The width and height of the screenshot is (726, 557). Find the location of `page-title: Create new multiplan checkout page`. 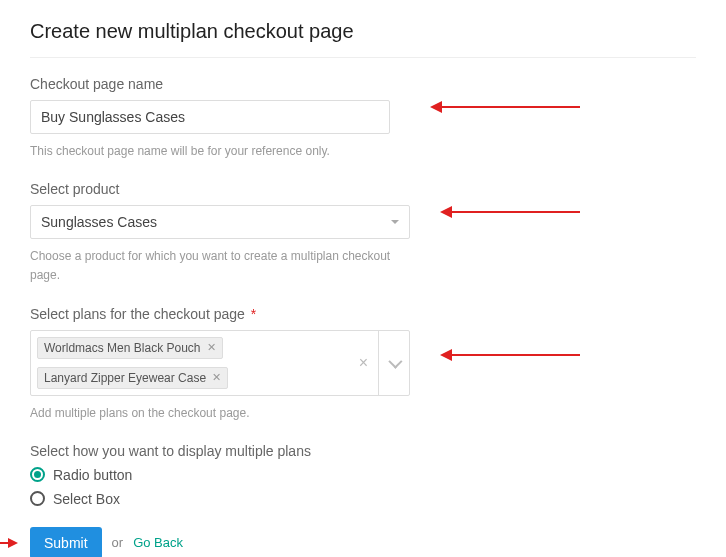

page-title: Create new multiplan checkout page is located at coordinates (363, 32).